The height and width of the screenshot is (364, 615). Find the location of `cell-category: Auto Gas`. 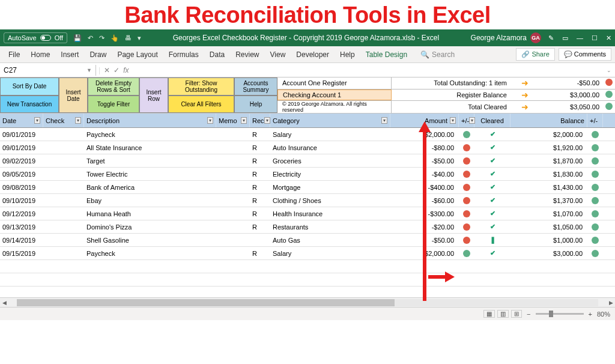

cell-category: Auto Gas is located at coordinates (330, 240).